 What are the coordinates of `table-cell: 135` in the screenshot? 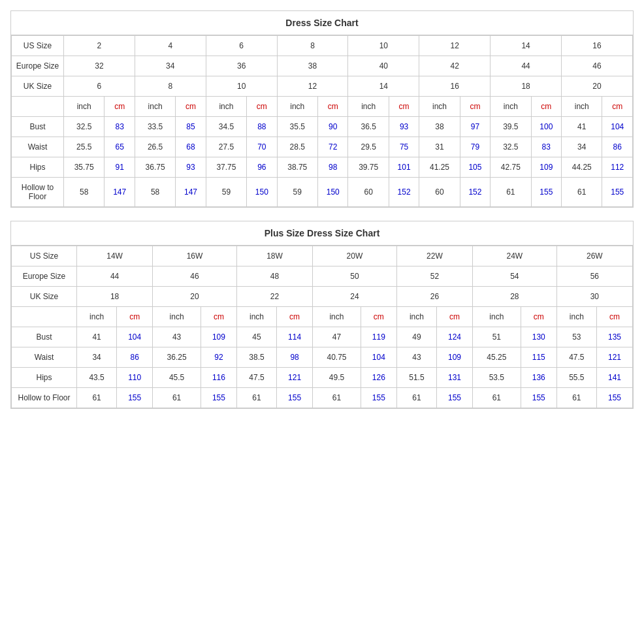 It's located at (614, 337).